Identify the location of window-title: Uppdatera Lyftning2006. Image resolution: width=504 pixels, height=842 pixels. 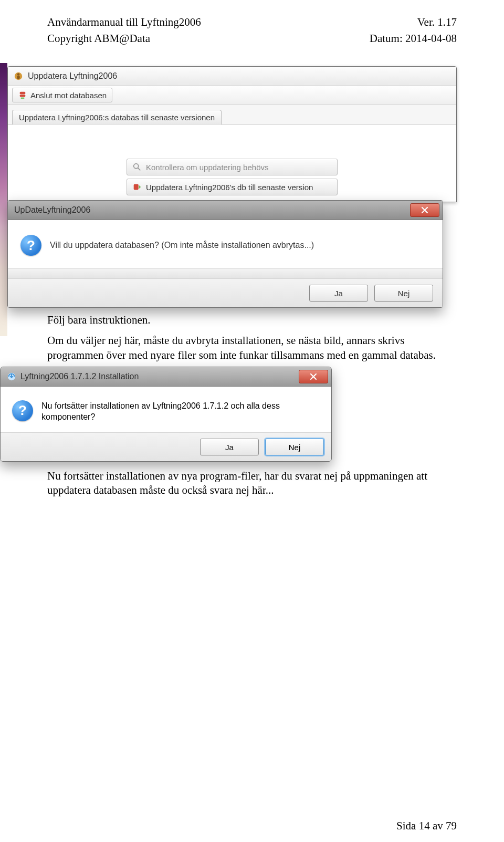
(72, 76).